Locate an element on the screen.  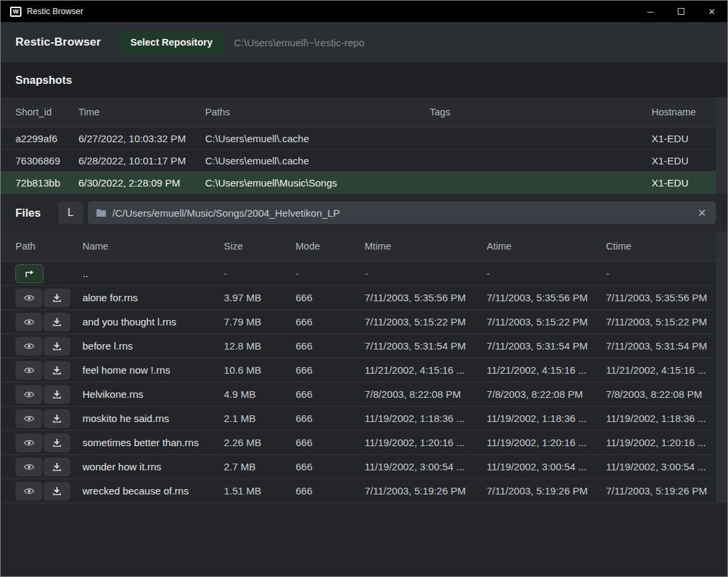
snapshot-row: 72b813bb 6/30/2022, 2:28:09 PM C:\Users\… is located at coordinates (364, 182).